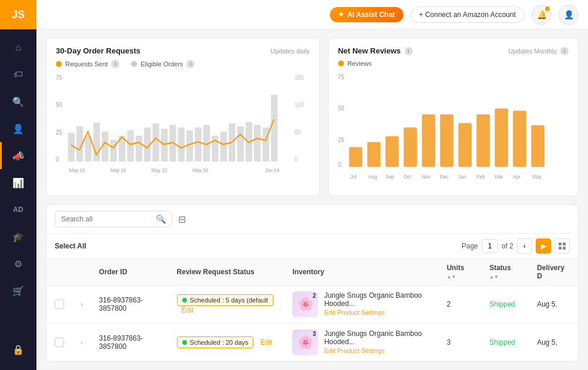  I want to click on reviews-chart-legend: Reviews, so click(453, 63).